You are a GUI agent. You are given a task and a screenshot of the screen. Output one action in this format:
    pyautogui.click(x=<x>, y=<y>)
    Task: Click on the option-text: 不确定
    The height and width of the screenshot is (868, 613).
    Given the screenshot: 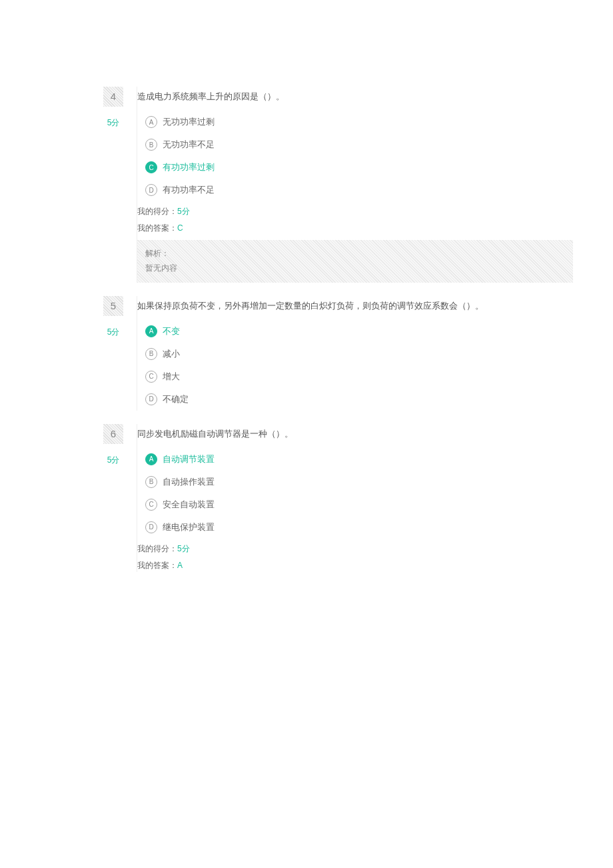 What is the action you would take?
    pyautogui.click(x=176, y=399)
    